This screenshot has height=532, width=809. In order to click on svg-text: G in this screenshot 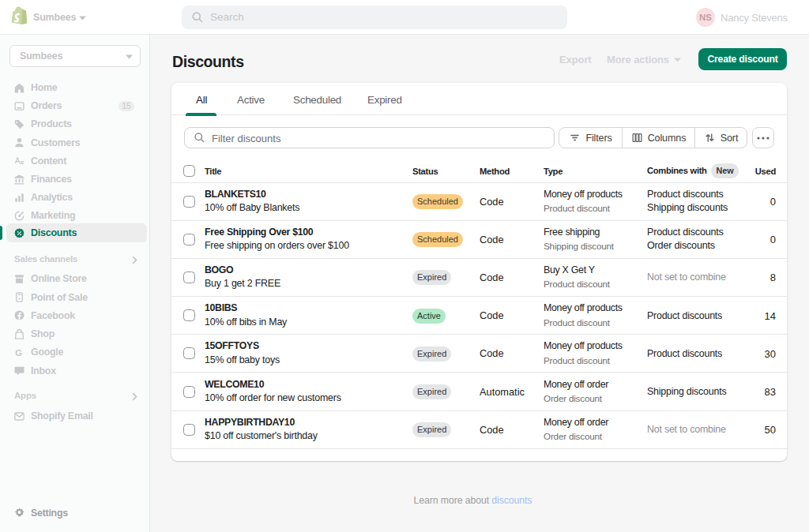, I will do `click(19, 352)`.